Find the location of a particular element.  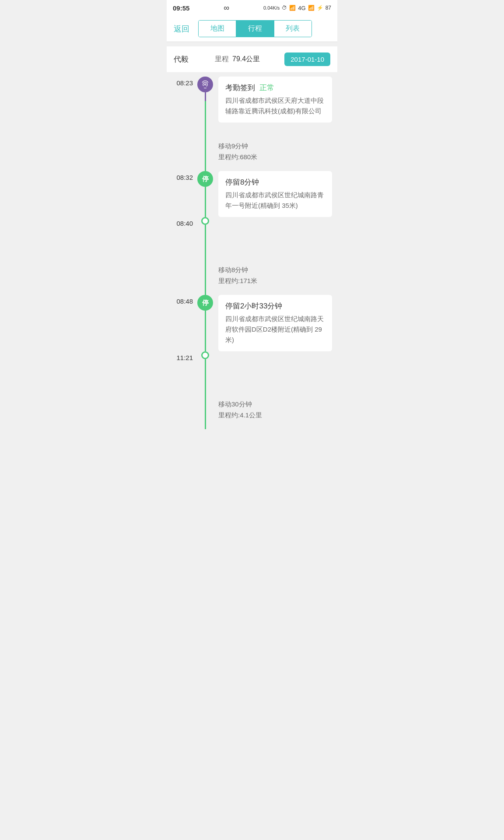

move-card-2: 移动8分钟 里程约:171米 is located at coordinates (275, 276).